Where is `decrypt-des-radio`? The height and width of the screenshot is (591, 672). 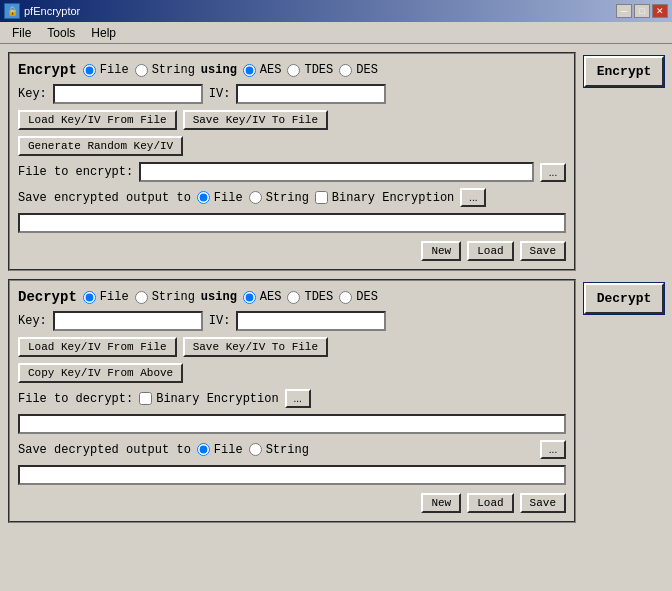
decrypt-des-radio is located at coordinates (346, 298).